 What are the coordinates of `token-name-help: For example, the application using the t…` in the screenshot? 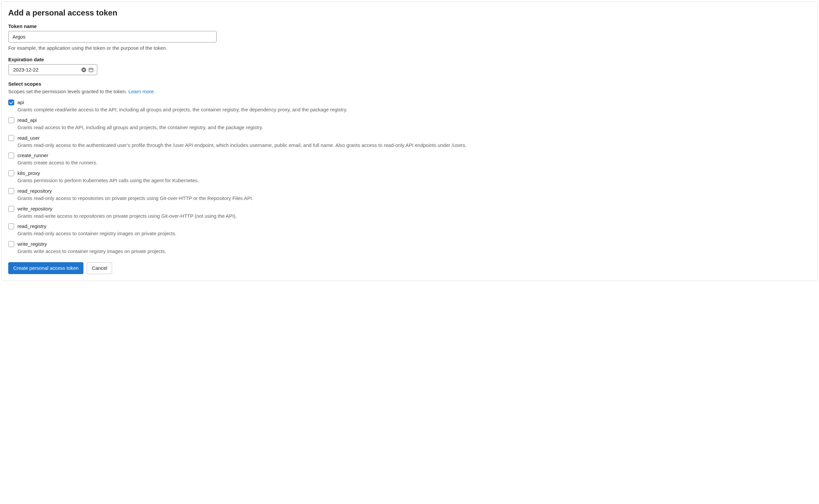 It's located at (410, 48).